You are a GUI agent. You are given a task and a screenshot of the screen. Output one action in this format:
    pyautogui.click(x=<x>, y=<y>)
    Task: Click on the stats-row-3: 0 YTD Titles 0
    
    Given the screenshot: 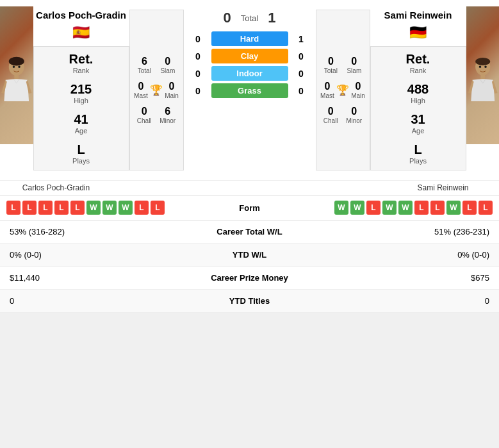 What is the action you would take?
    pyautogui.click(x=250, y=301)
    